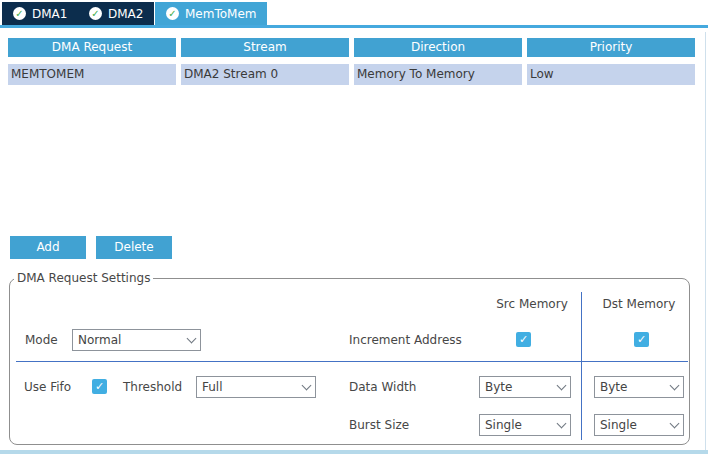 The height and width of the screenshot is (457, 708). Describe the element at coordinates (126, 14) in the screenshot. I see `tab-label: DMA2` at that location.